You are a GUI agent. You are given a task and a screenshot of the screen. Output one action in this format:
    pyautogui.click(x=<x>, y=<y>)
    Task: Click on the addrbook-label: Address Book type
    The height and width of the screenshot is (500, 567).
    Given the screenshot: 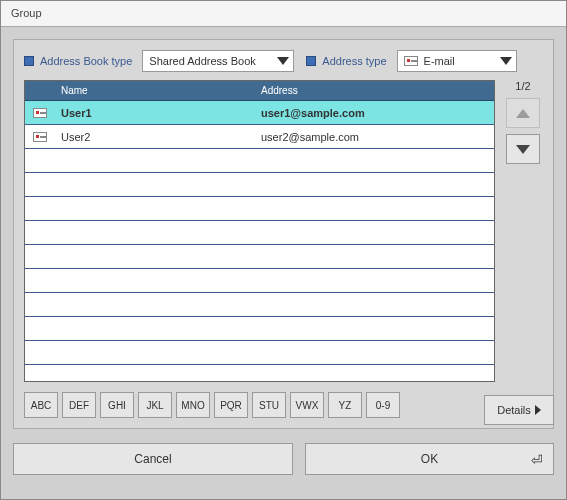 What is the action you would take?
    pyautogui.click(x=86, y=61)
    